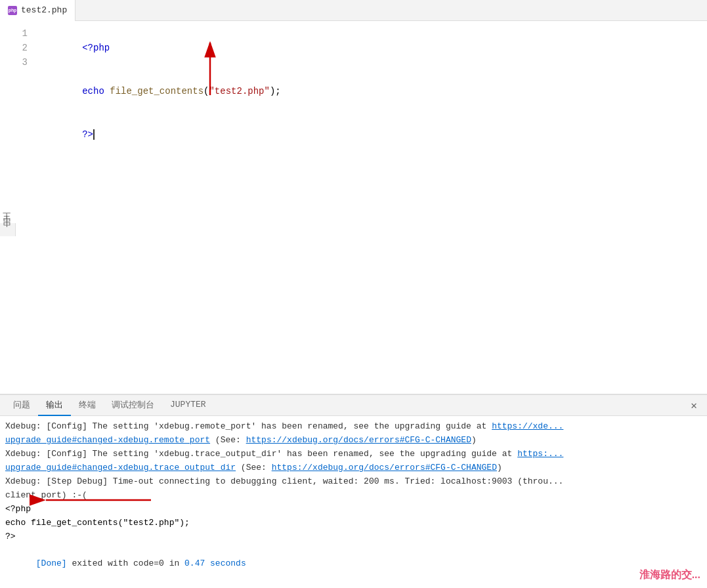  I want to click on tab-problems: 问题, so click(22, 406).